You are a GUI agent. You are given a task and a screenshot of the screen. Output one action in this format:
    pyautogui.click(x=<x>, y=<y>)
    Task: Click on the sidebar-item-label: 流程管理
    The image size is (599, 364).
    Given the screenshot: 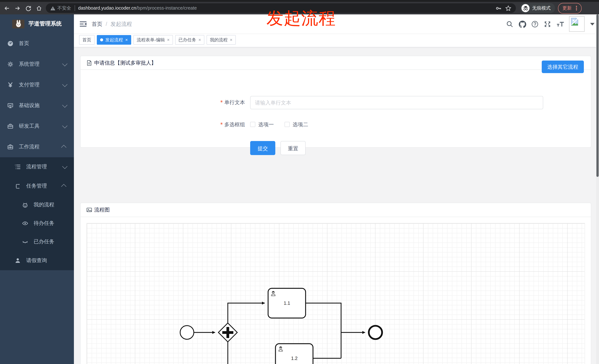 What is the action you would take?
    pyautogui.click(x=44, y=167)
    